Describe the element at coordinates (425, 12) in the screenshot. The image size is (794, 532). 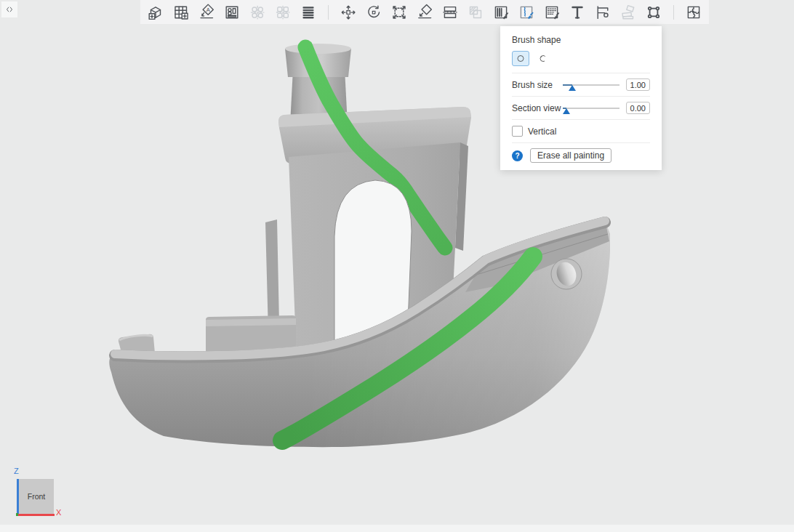
I see `place-on-face-button` at that location.